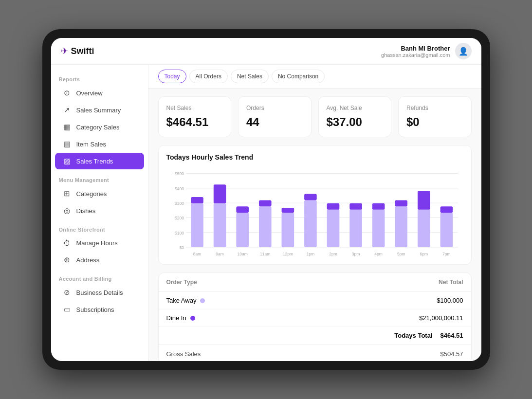  What do you see at coordinates (67, 127) in the screenshot?
I see `sidebar-icon-category-sales: ▦` at bounding box center [67, 127].